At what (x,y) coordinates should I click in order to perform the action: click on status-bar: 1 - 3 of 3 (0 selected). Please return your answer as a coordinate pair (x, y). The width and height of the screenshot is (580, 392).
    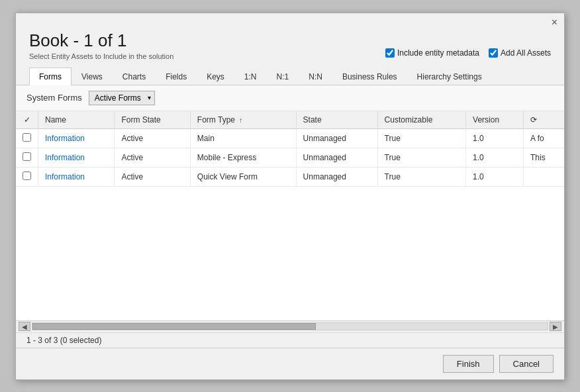
    Looking at the image, I should click on (290, 340).